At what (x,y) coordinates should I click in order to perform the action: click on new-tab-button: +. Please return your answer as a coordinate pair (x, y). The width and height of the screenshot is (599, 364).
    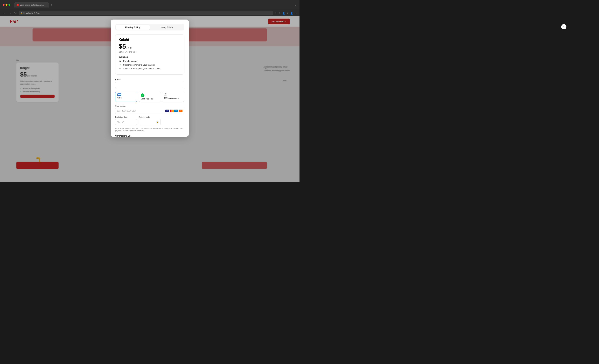
    Looking at the image, I should click on (51, 5).